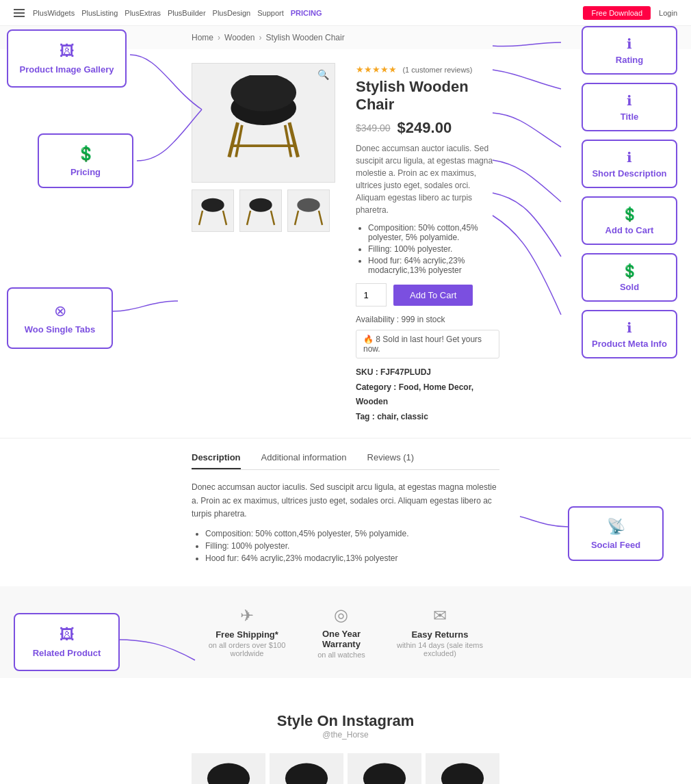  Describe the element at coordinates (428, 319) in the screenshot. I see `availability: Availability : 999 in stock` at that location.